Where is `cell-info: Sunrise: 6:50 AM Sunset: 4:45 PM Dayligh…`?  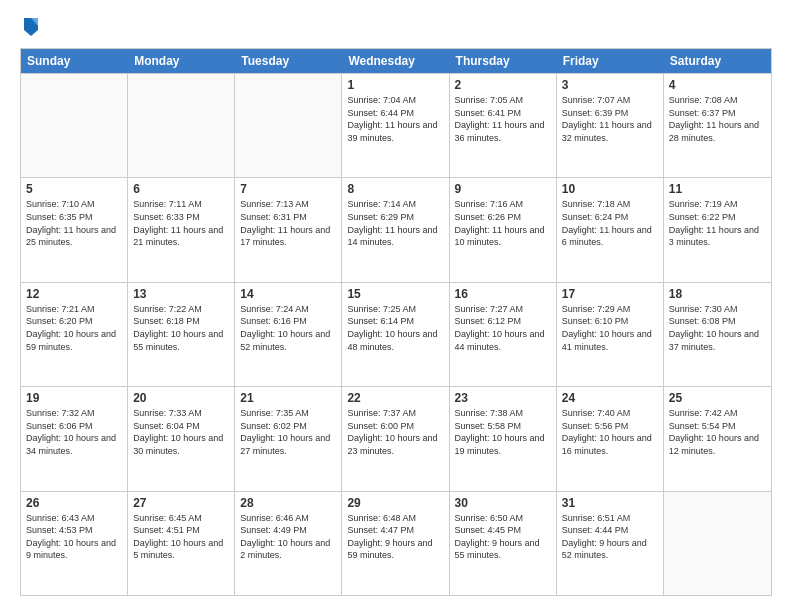
cell-info: Sunrise: 6:50 AM Sunset: 4:45 PM Dayligh… is located at coordinates (503, 537).